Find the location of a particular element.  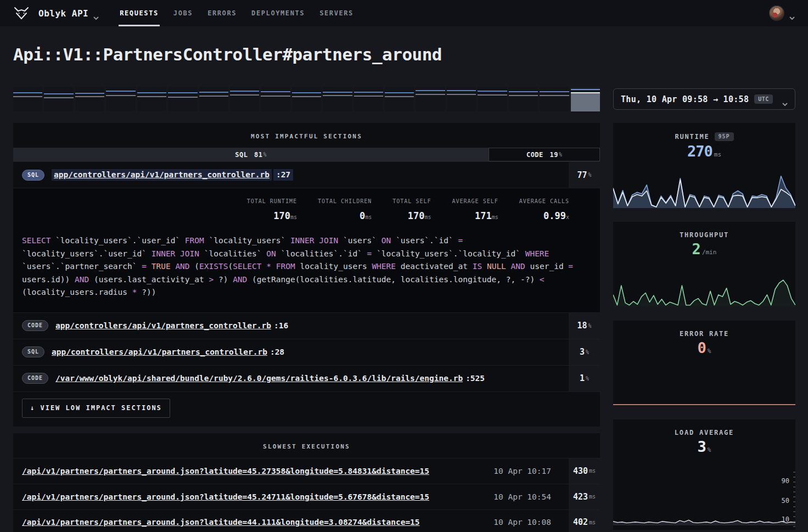

time-range-selector: Thu, 10 Apr 09:58 → 10:58 UTC is located at coordinates (704, 99).